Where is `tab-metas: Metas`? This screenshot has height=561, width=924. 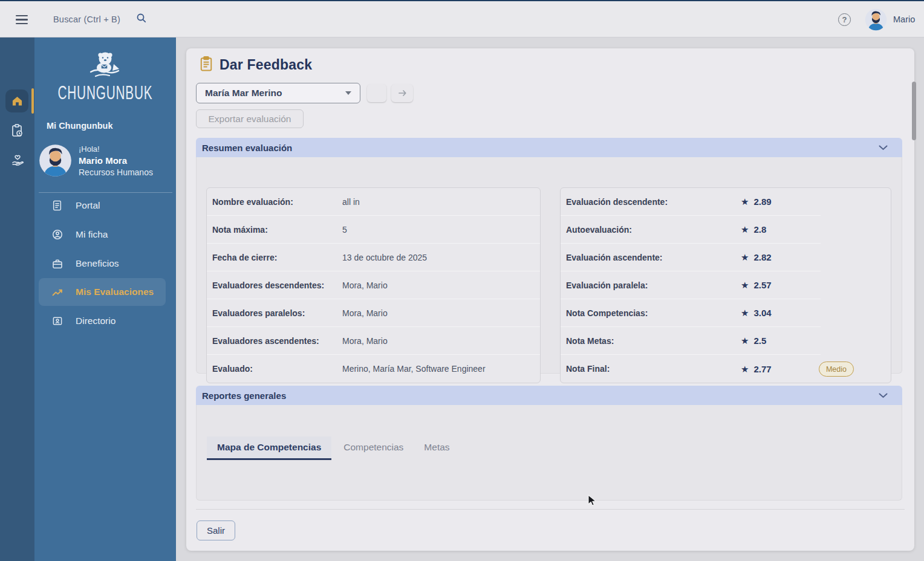 tab-metas: Metas is located at coordinates (437, 449).